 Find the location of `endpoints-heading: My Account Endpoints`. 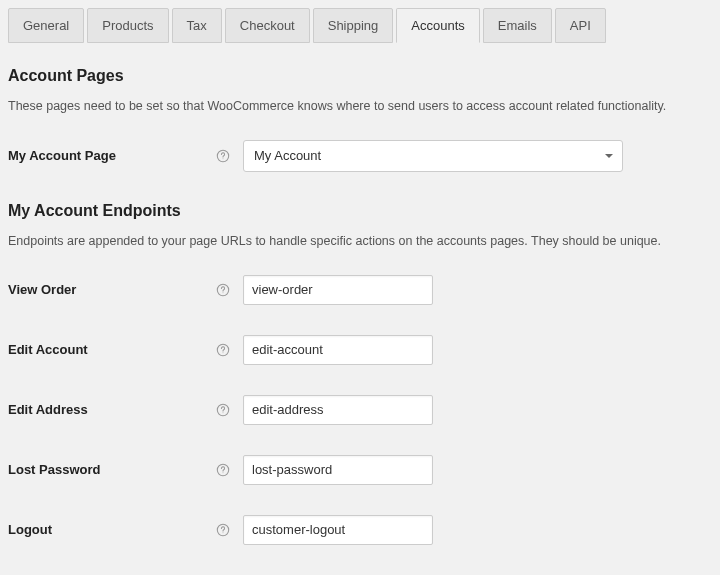

endpoints-heading: My Account Endpoints is located at coordinates (360, 211).